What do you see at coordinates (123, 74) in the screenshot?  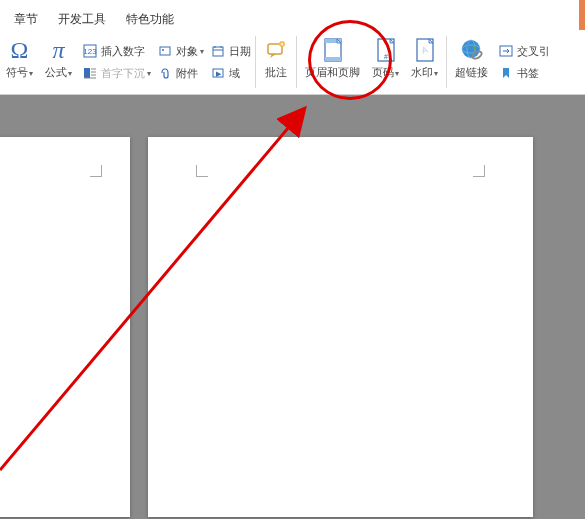 I see `first-char-sink-label: 首字下沉` at bounding box center [123, 74].